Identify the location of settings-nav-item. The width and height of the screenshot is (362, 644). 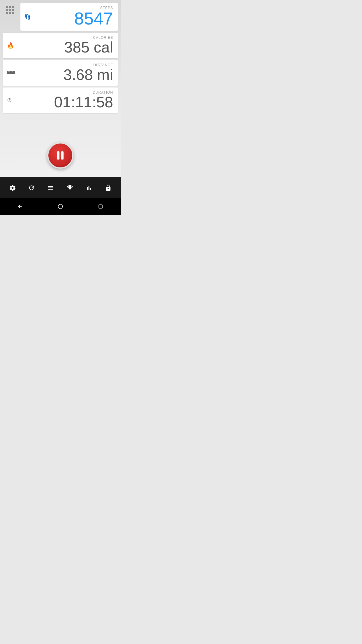
(13, 188).